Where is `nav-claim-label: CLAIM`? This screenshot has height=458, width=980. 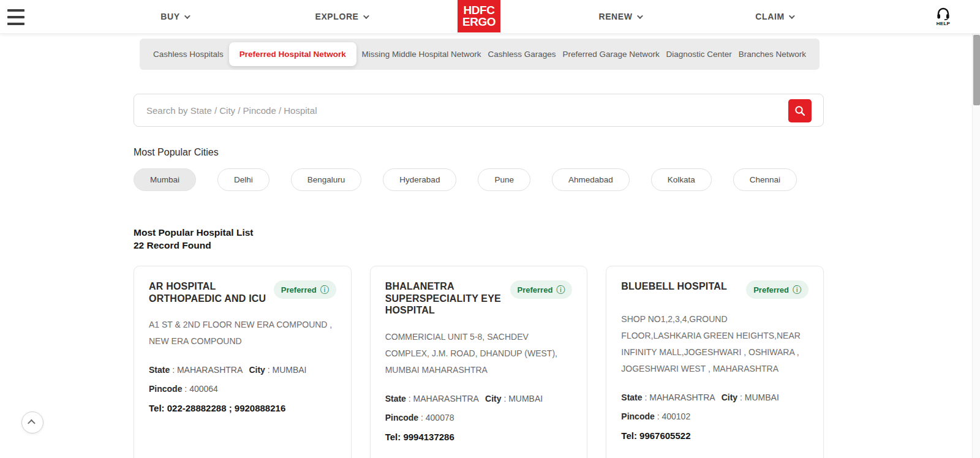
nav-claim-label: CLAIM is located at coordinates (769, 17).